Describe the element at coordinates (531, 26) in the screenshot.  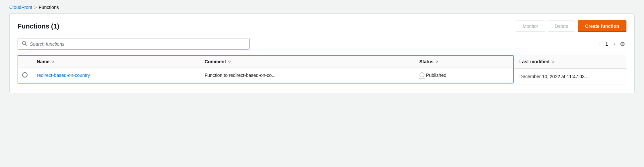
I see `monitor-button: Monitor` at that location.